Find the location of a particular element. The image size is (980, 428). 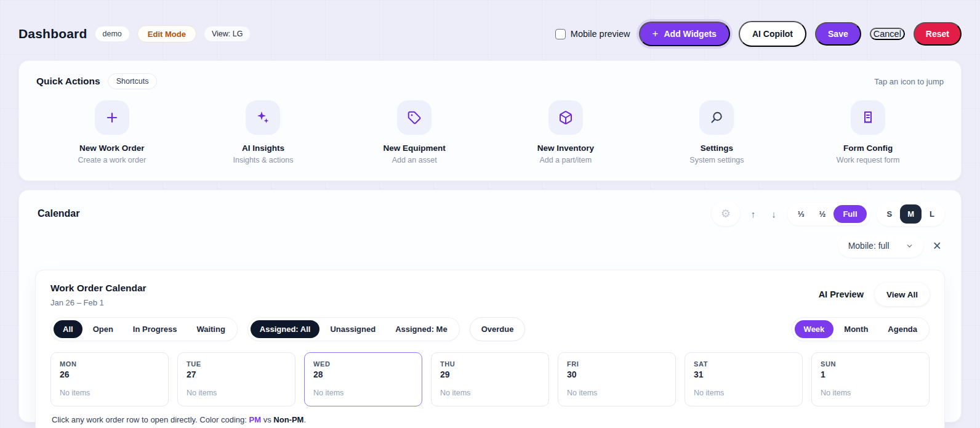

sparkles-icon is located at coordinates (263, 118).